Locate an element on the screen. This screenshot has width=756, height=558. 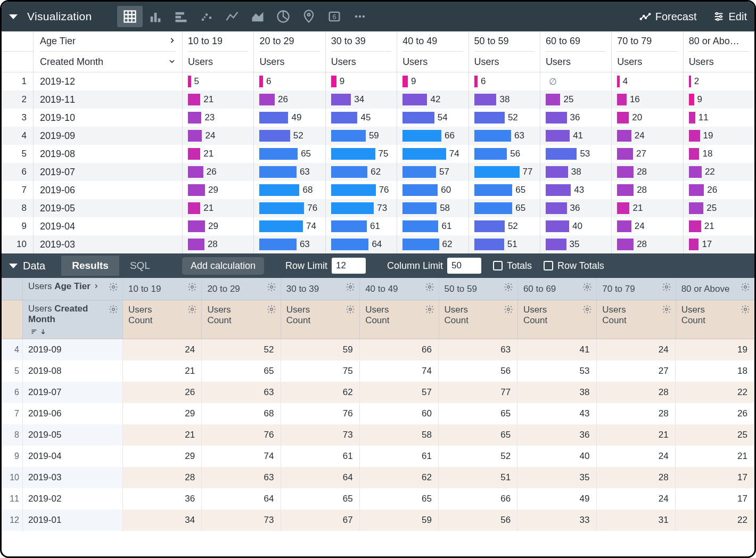
age-bucket-header: 50 to 59 is located at coordinates (492, 42).